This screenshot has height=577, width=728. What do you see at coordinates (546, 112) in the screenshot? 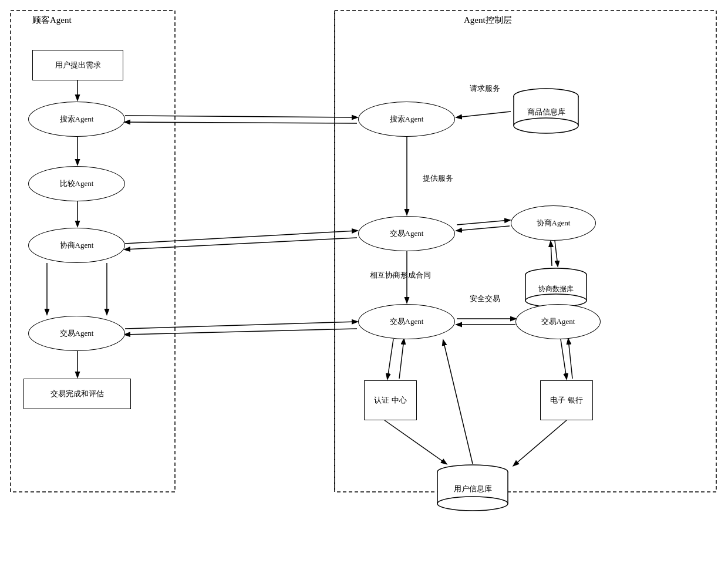
I see `svg-text: 商品信息库` at bounding box center [546, 112].